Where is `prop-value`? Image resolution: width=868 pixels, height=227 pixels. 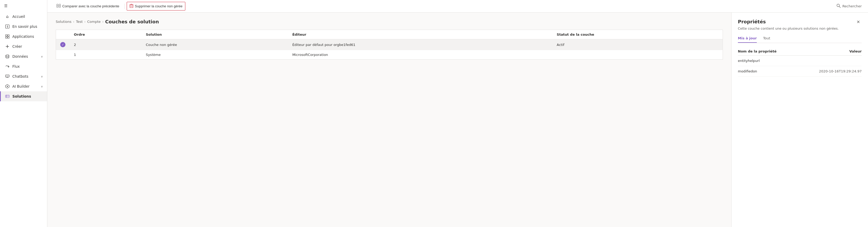
prop-value is located at coordinates (829, 61).